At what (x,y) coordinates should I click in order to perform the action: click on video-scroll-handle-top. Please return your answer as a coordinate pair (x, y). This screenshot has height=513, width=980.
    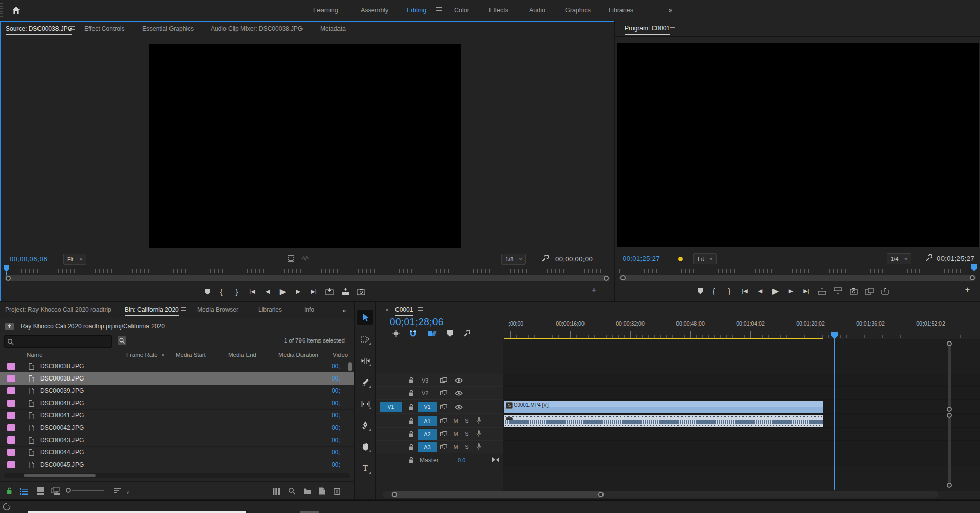
    Looking at the image, I should click on (949, 344).